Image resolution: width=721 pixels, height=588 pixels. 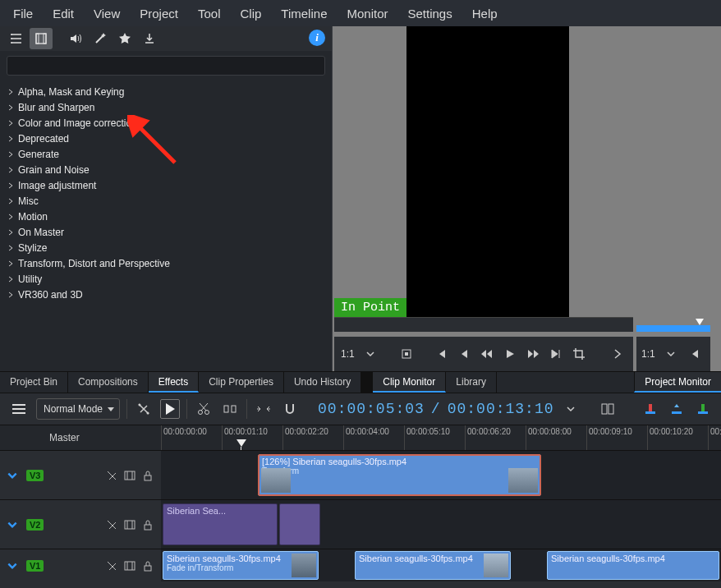 What do you see at coordinates (556, 354) in the screenshot?
I see `skip-end-icon` at bounding box center [556, 354].